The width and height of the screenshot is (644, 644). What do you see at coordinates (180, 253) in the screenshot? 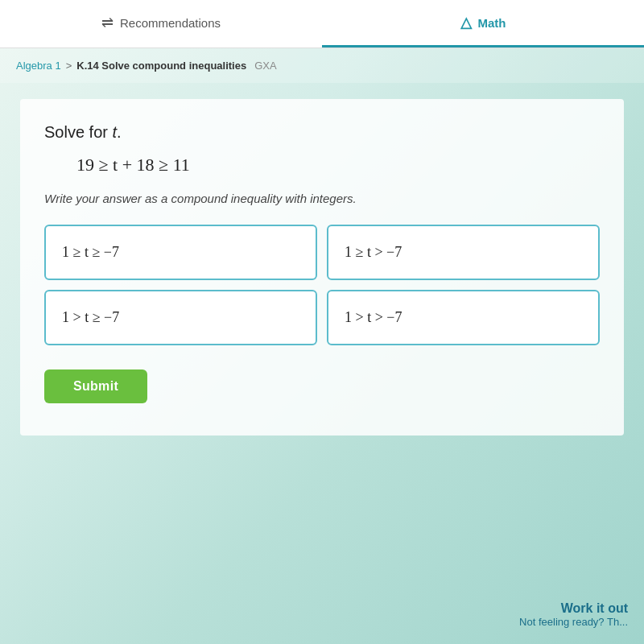
I see `choice-a: 1 ≥ t ≥ −7` at bounding box center [180, 253].